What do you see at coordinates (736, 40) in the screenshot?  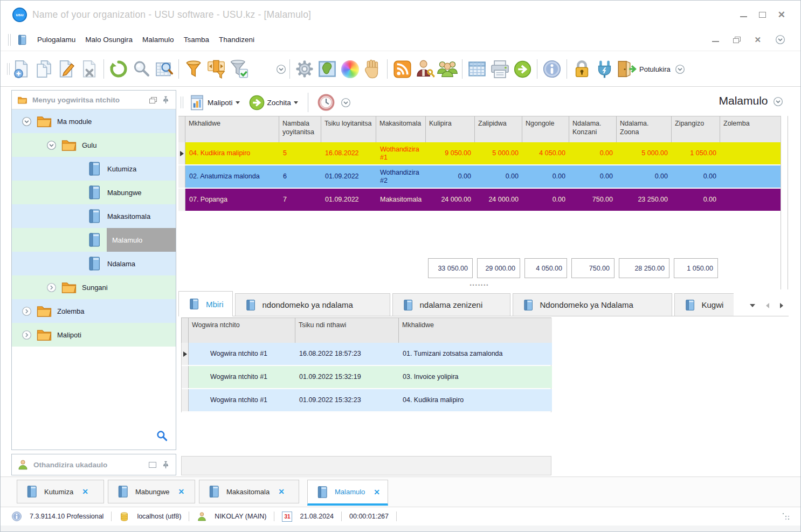 I see `mdi-restore-button` at bounding box center [736, 40].